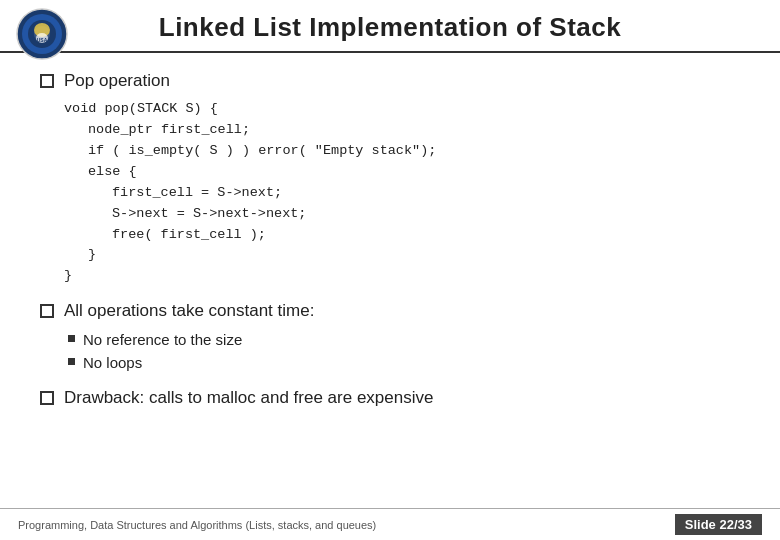 The height and width of the screenshot is (540, 780). Describe the element at coordinates (718, 524) in the screenshot. I see `slide-number: Slide 22/33` at that location.